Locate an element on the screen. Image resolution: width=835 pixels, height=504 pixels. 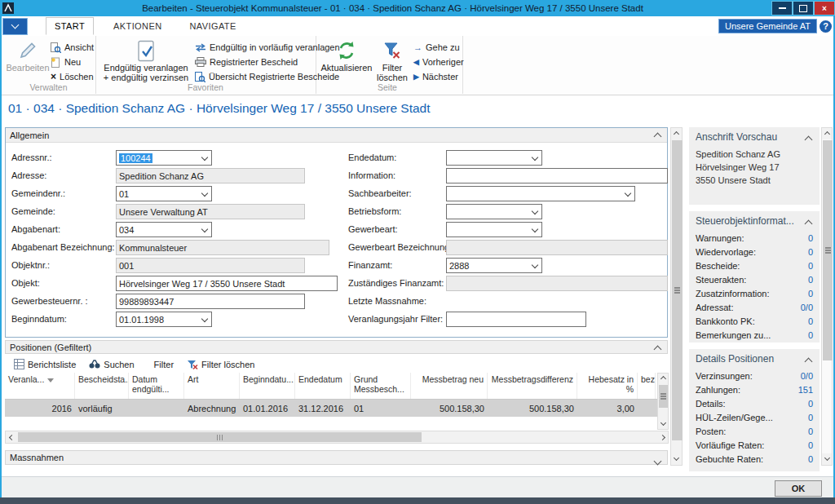
factbox-title: Details Positionen is located at coordinates (754, 360).